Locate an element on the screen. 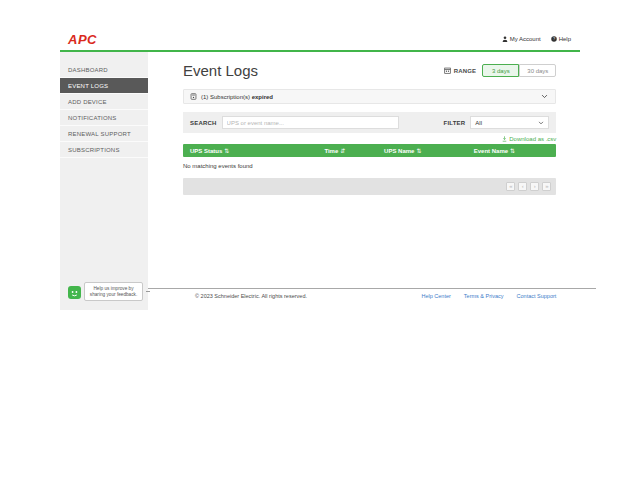  sidebar-item-event-logs: EVENT LOGS is located at coordinates (104, 86).